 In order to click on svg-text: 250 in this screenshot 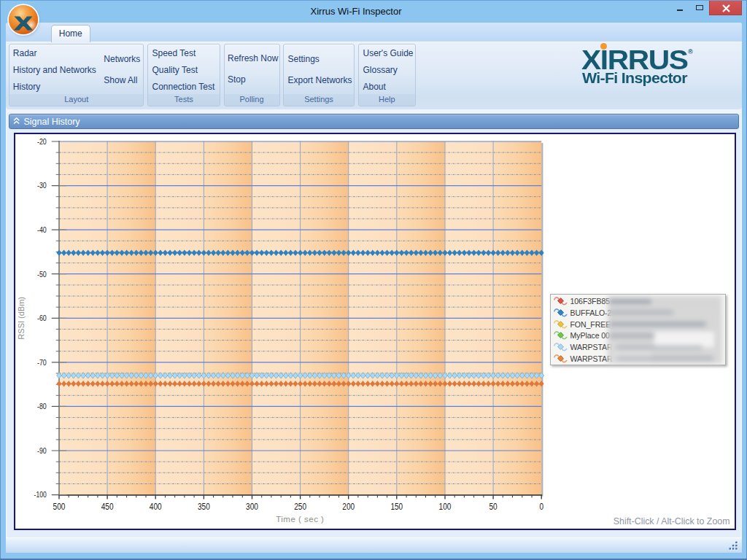, I will do `click(301, 507)`.